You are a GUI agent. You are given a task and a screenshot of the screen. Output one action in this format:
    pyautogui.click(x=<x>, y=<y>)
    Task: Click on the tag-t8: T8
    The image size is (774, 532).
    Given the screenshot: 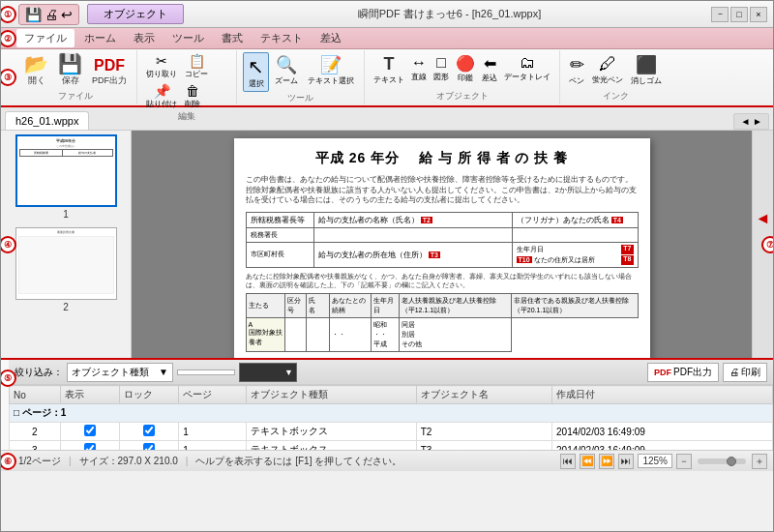 What is the action you would take?
    pyautogui.click(x=627, y=260)
    